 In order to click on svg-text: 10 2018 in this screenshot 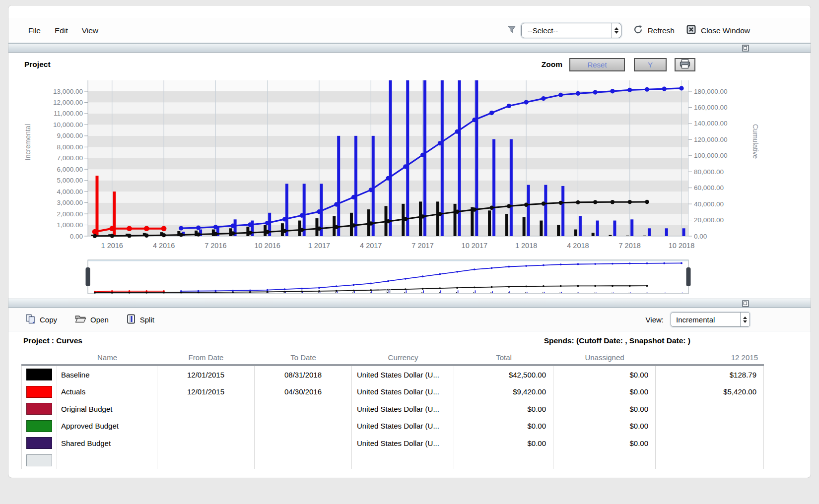, I will do `click(682, 246)`.